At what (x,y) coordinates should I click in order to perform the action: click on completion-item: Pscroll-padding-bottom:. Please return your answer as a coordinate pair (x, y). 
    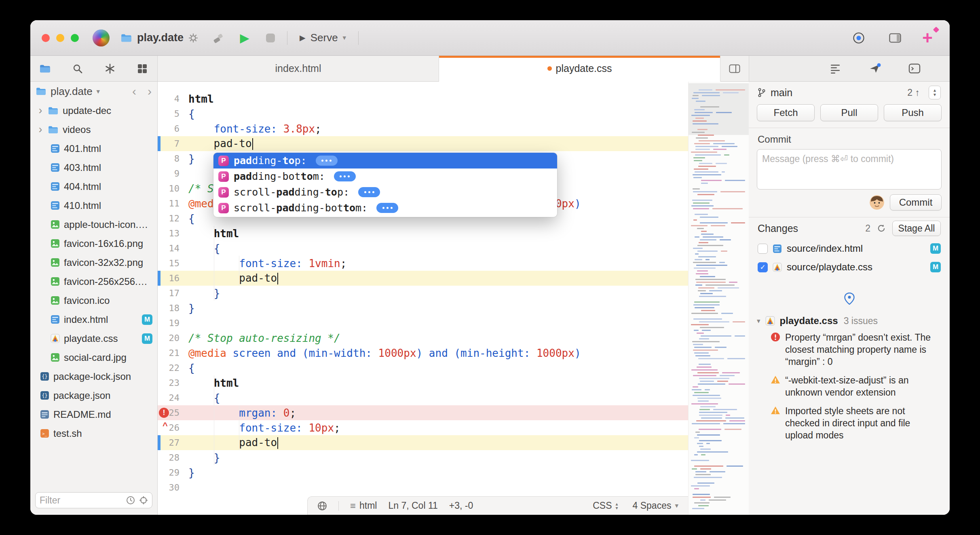
    Looking at the image, I should click on (385, 208).